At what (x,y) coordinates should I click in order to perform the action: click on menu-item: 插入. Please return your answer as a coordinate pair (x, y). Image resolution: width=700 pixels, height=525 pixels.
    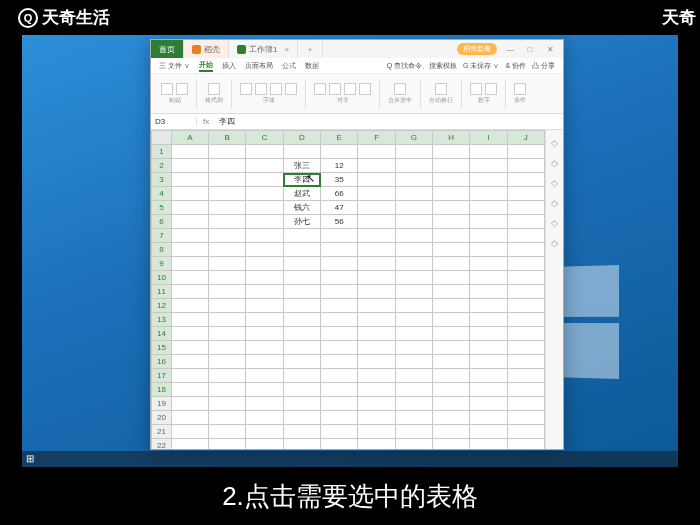
    Looking at the image, I should click on (229, 66).